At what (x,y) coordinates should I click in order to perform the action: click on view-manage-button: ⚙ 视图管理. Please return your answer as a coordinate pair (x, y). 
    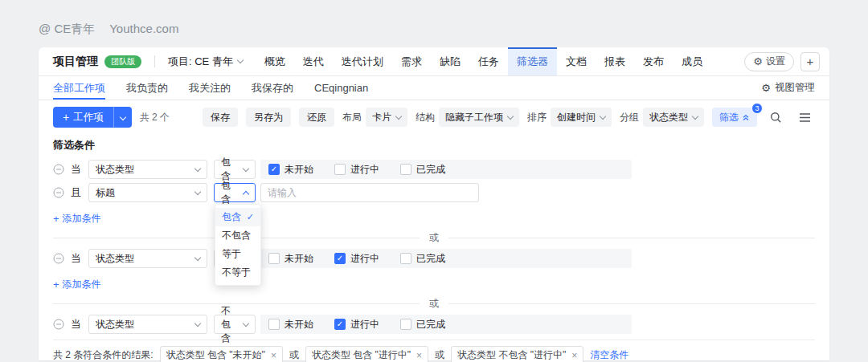
    Looking at the image, I should click on (788, 88).